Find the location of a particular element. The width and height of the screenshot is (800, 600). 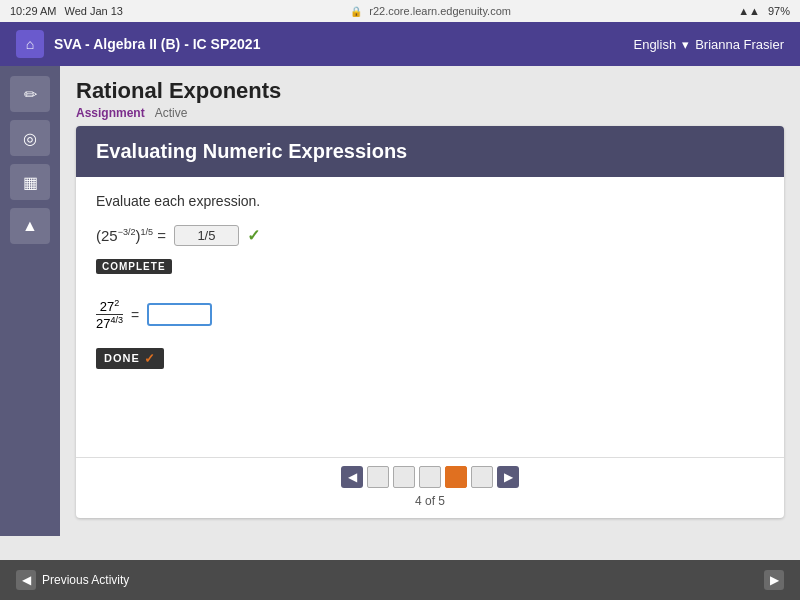

breadcrumb-assignment: Assignment is located at coordinates (110, 113).